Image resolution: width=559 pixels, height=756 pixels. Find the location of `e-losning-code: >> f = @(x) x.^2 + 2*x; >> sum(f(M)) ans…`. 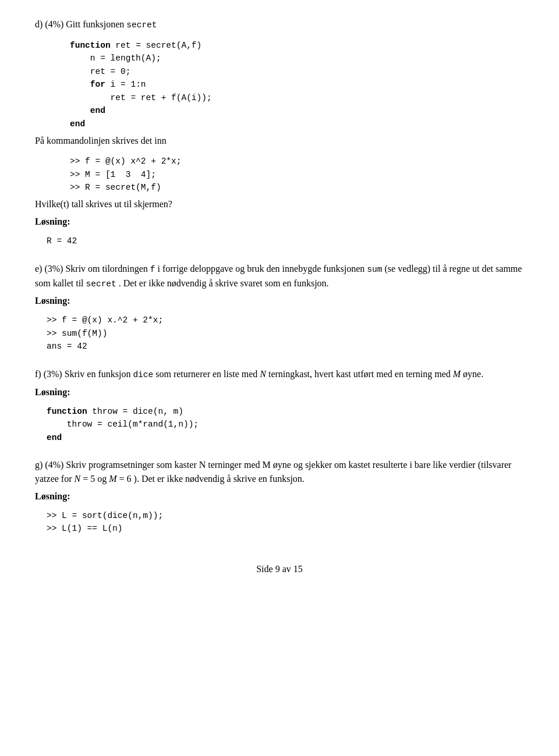

e-losning-code: >> f = @(x) x.^2 + 2*x; >> sum(f(M)) ans… is located at coordinates (280, 333).